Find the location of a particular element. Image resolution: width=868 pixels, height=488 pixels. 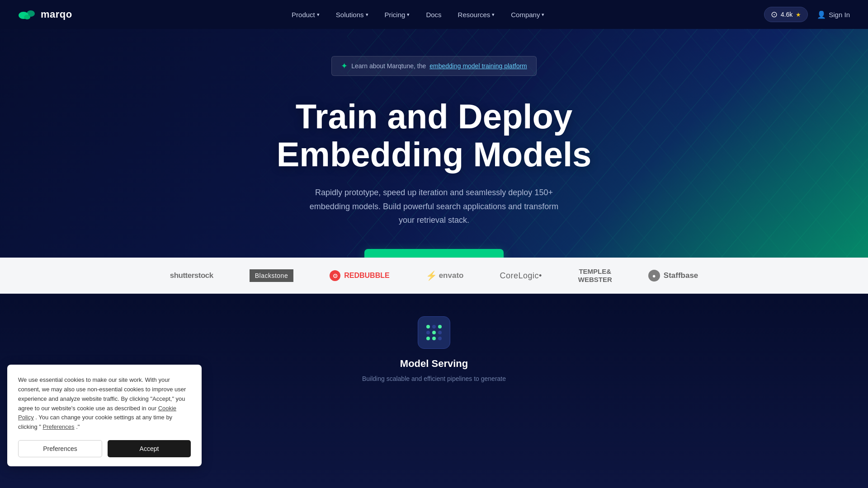

logo-staffbase: ● Staffbase is located at coordinates (674, 276).